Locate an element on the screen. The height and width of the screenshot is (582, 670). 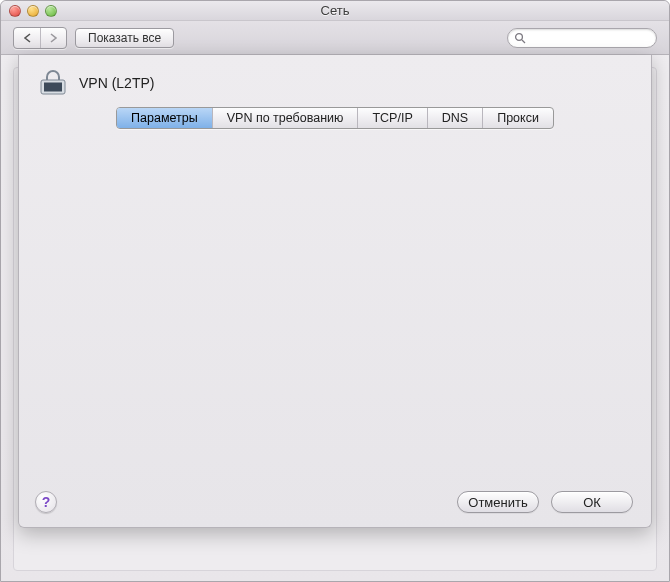
back-button is located at coordinates (27, 38).